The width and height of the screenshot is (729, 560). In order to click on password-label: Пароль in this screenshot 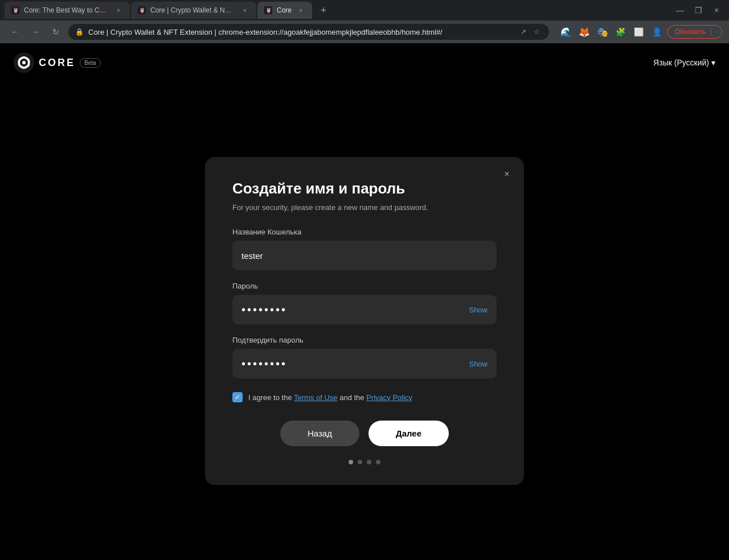, I will do `click(364, 286)`.